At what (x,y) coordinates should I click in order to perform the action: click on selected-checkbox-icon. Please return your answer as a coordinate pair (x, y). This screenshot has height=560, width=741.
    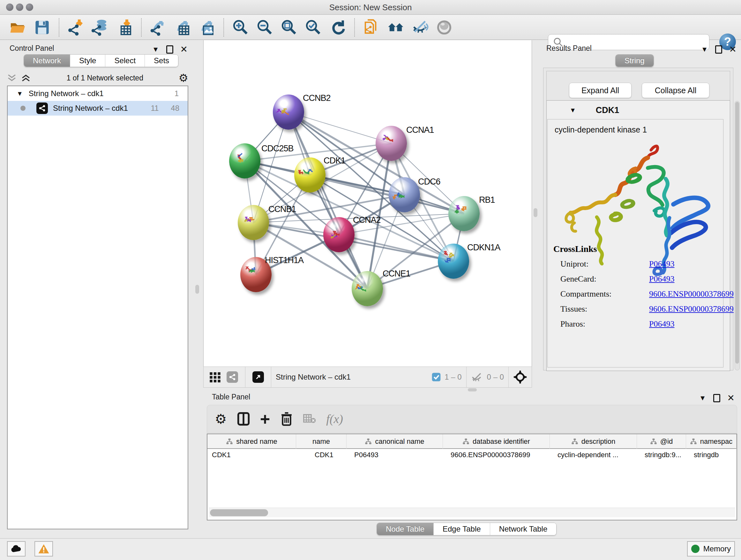
    Looking at the image, I should click on (436, 377).